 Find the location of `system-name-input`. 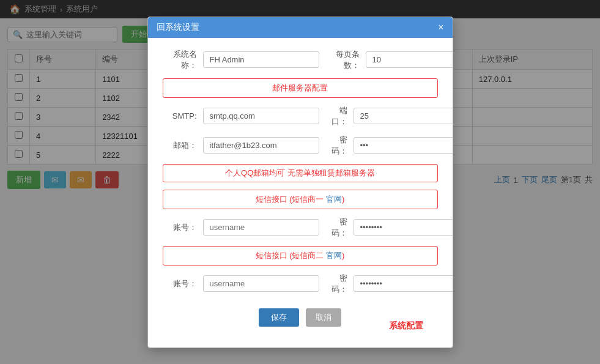

system-name-input is located at coordinates (261, 60).